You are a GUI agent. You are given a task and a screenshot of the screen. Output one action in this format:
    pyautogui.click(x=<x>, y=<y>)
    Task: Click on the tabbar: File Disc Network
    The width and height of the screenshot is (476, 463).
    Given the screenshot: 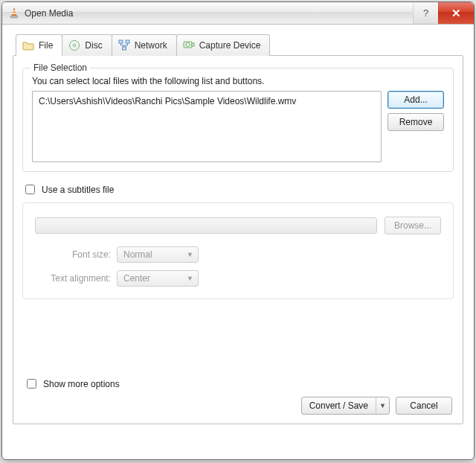 What is the action you would take?
    pyautogui.click(x=238, y=45)
    